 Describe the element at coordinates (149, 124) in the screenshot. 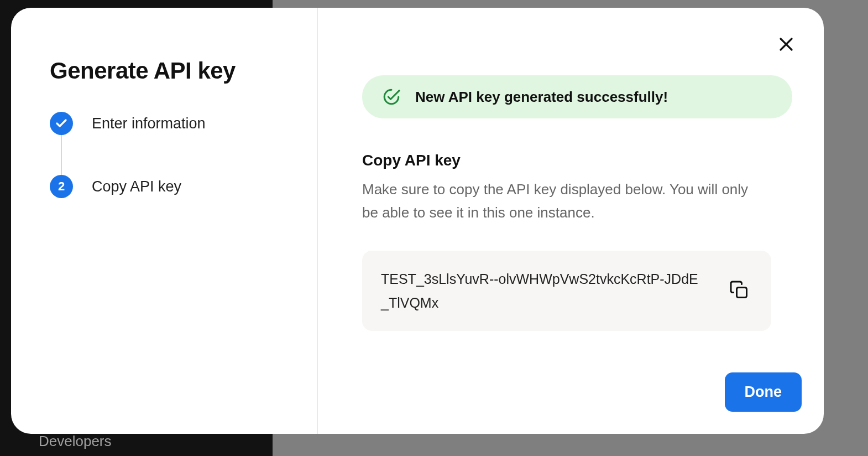

I see `step-label: Enter information` at that location.